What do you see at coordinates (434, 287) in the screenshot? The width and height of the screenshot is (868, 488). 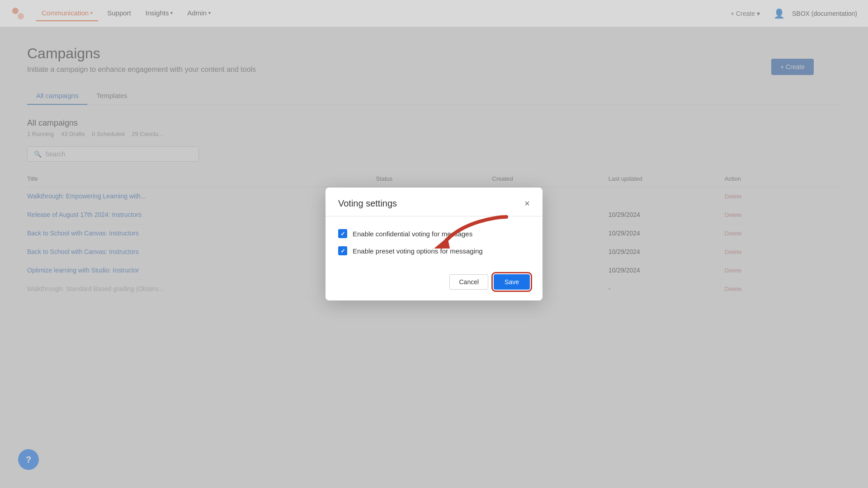 I see `modal-footer: Cancel Save` at bounding box center [434, 287].